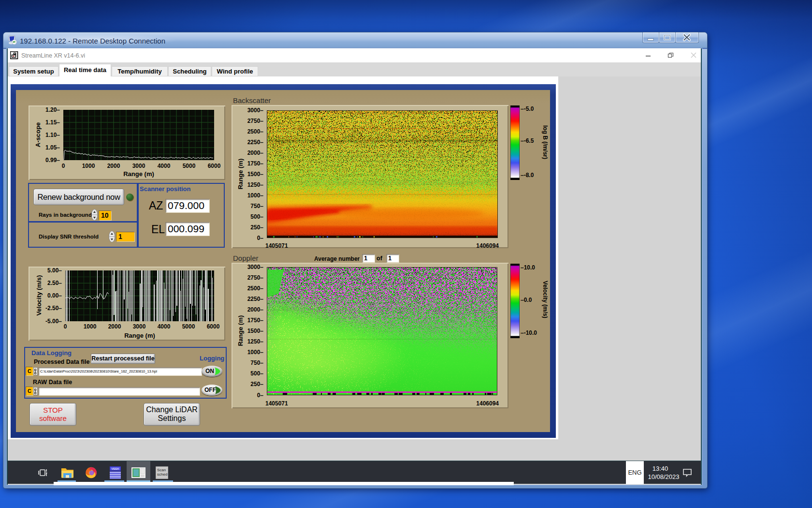 Image resolution: width=812 pixels, height=508 pixels. What do you see at coordinates (161, 470) in the screenshot?
I see `svg-text: Scan` at bounding box center [161, 470].